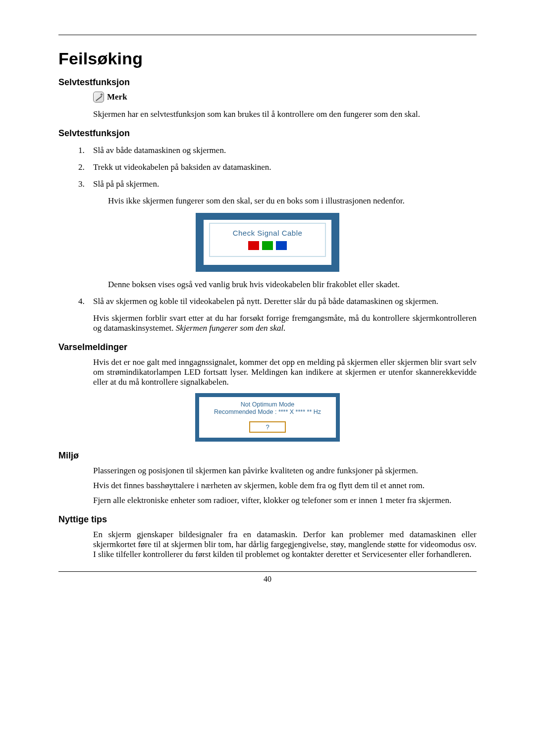 This screenshot has height=756, width=535. I want to click on selvtest-closing: Hvis skjermen forblir svart etter at du …, so click(285, 323).